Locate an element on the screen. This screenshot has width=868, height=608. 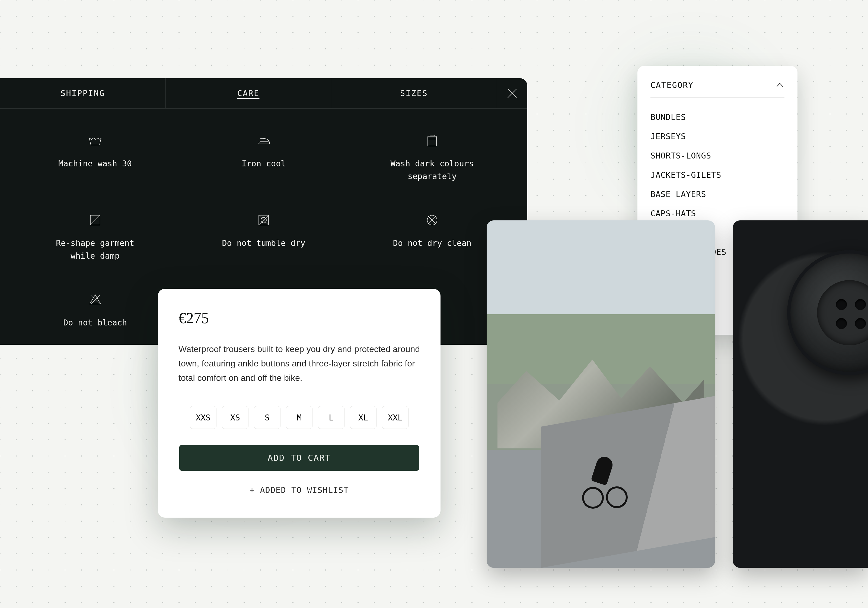
care-label: Do not tumble dry is located at coordinates (264, 243).